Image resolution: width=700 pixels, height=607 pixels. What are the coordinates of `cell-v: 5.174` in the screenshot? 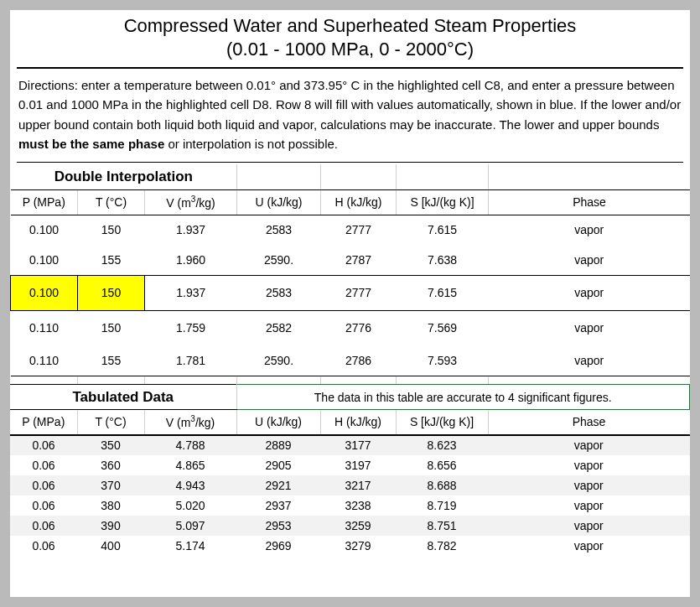 It's located at (190, 546).